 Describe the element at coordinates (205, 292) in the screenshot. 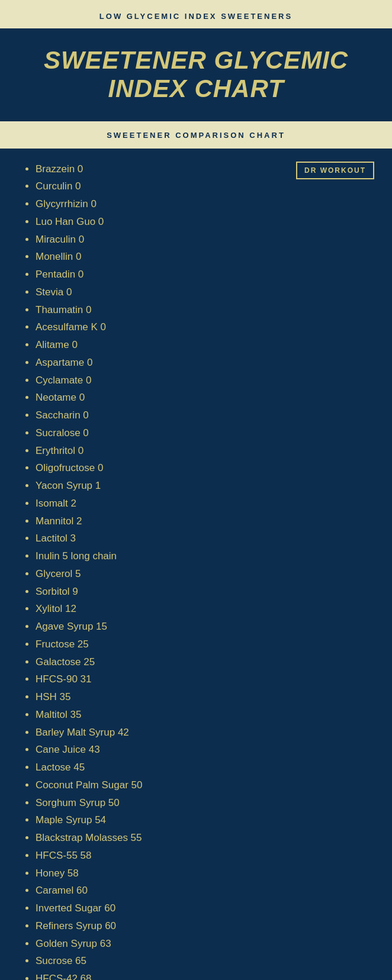

I see `list-item: Stevia 0` at that location.